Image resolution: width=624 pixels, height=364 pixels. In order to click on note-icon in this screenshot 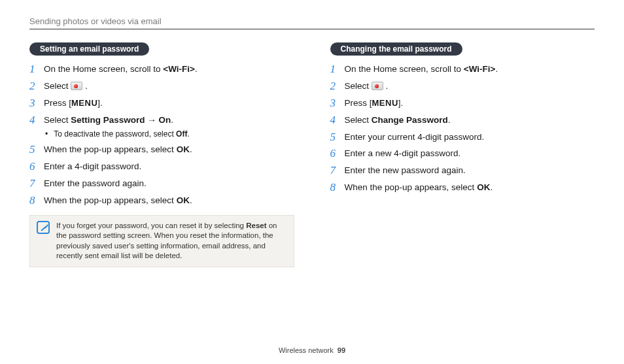, I will do `click(43, 227)`.